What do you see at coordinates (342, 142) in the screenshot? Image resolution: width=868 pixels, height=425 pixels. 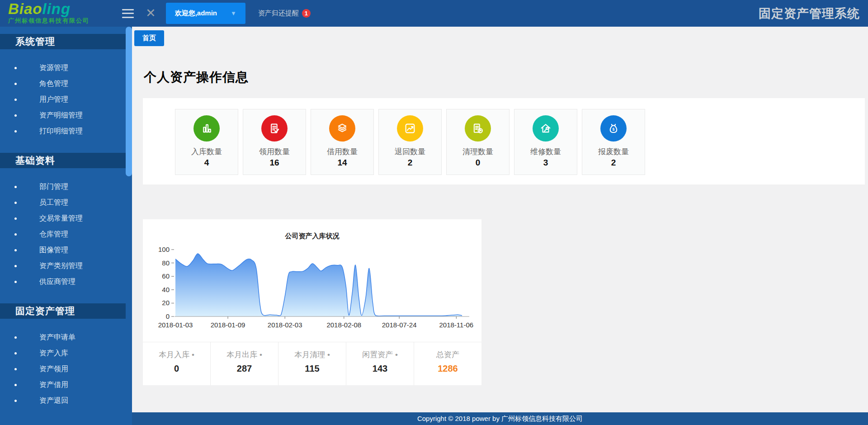 I see `stat-card-borrow: 借用数量 14` at bounding box center [342, 142].